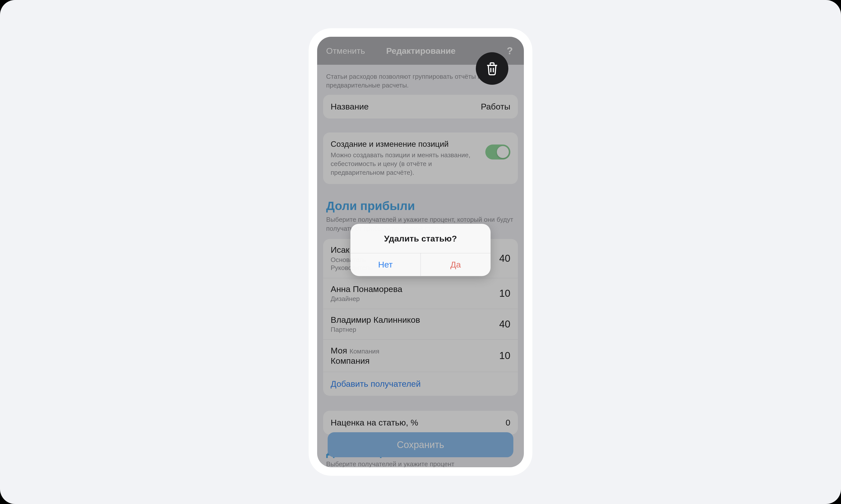 This screenshot has height=504, width=841. What do you see at coordinates (498, 152) in the screenshot?
I see `positions-toggle` at bounding box center [498, 152].